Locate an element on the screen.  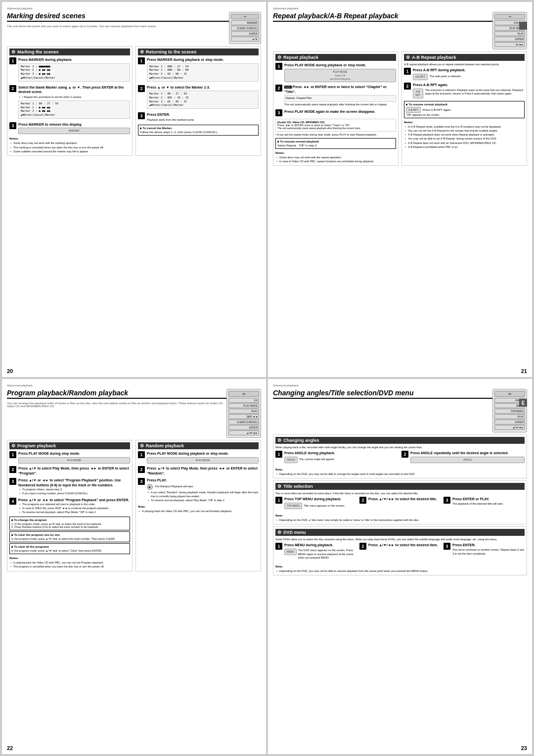
ab-resume-note: "Off" appears on the screen. is located at coordinates (464, 115).